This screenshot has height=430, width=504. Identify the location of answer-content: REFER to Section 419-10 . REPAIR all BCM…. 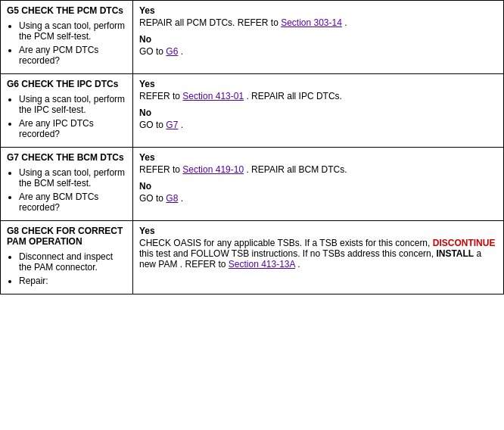
(318, 170).